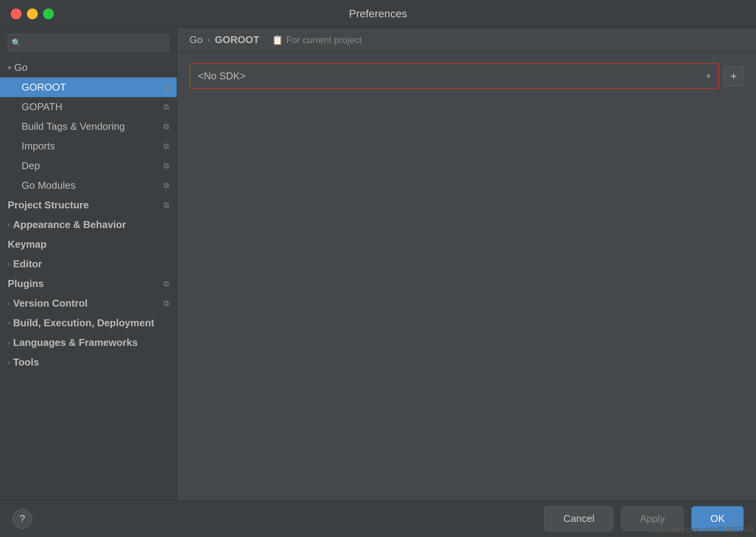 This screenshot has width=756, height=537. What do you see at coordinates (89, 43) in the screenshot?
I see `search-input` at bounding box center [89, 43].